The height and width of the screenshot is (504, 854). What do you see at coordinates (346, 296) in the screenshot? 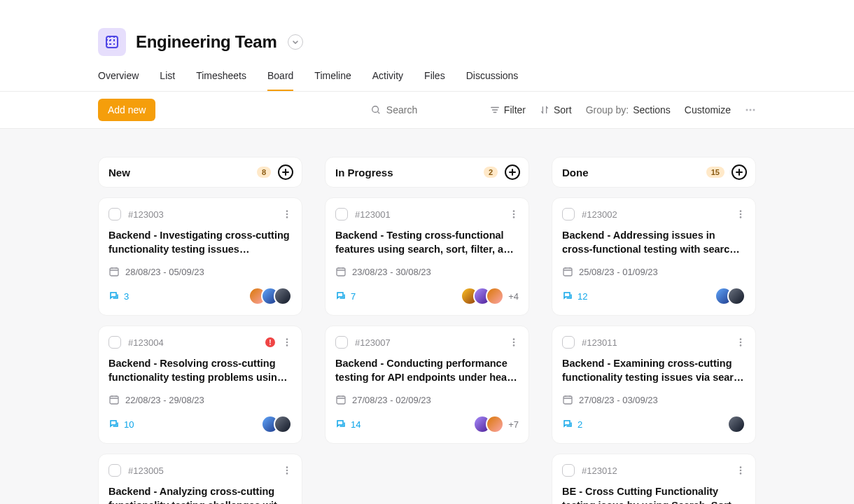
I see `task-comments: 7` at bounding box center [346, 296].